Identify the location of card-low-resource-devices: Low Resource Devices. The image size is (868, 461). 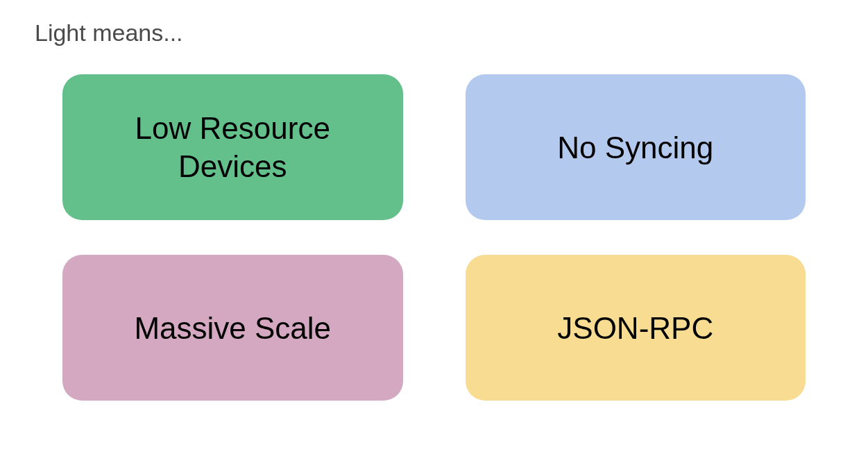
(233, 147).